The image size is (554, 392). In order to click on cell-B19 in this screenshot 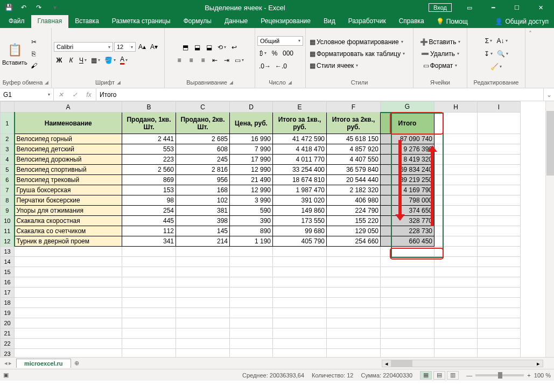, I will do `click(149, 313)`.